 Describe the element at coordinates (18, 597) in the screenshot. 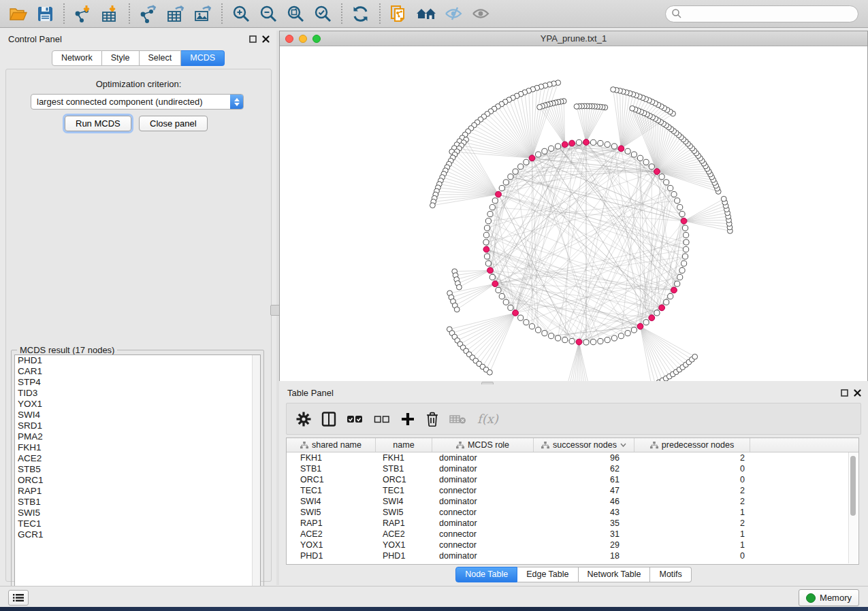

I see `panel-menu-button` at that location.